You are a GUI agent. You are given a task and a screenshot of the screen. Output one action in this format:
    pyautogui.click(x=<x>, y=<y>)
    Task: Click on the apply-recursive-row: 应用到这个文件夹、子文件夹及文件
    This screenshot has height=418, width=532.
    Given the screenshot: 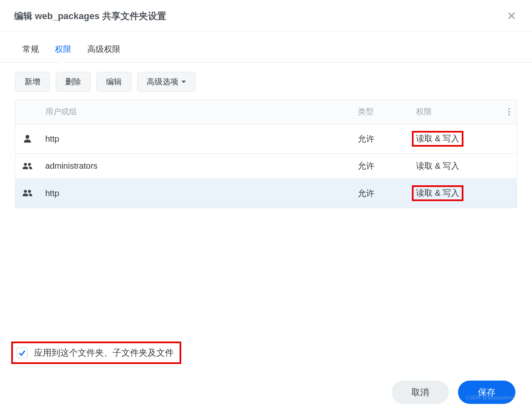 What is the action you would take?
    pyautogui.click(x=96, y=353)
    